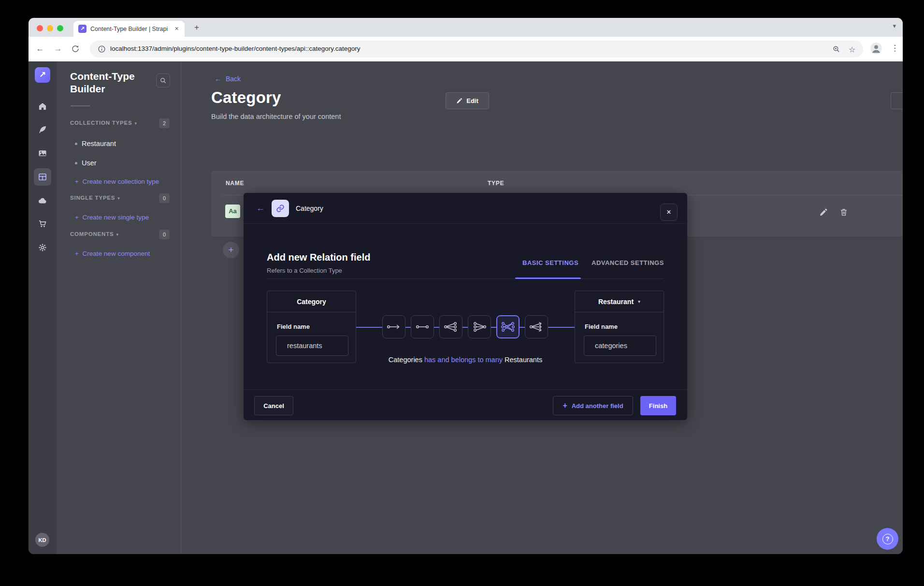 This screenshot has width=924, height=586. What do you see at coordinates (465, 360) in the screenshot?
I see `relation-sentence: Categories has and belongs to many Resta…` at bounding box center [465, 360].